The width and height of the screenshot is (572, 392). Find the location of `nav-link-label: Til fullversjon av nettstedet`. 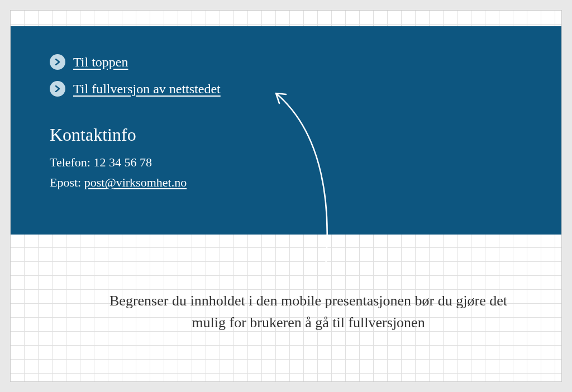

nav-link-label: Til fullversjon av nettstedet is located at coordinates (147, 89).